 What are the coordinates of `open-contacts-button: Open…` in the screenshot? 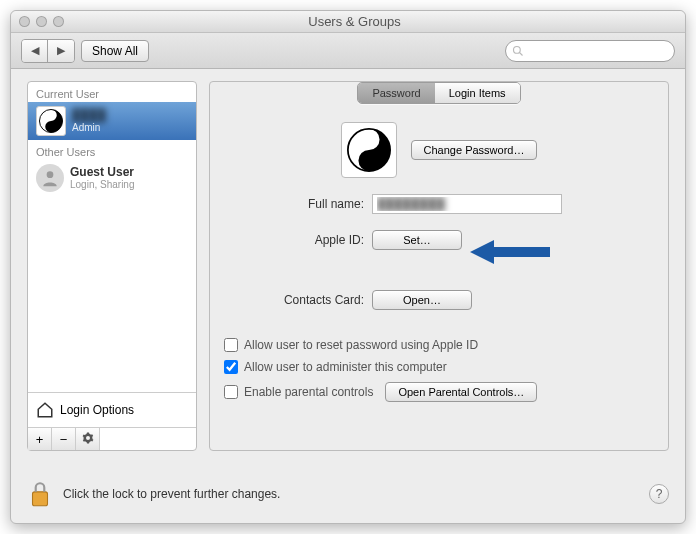 It's located at (422, 300).